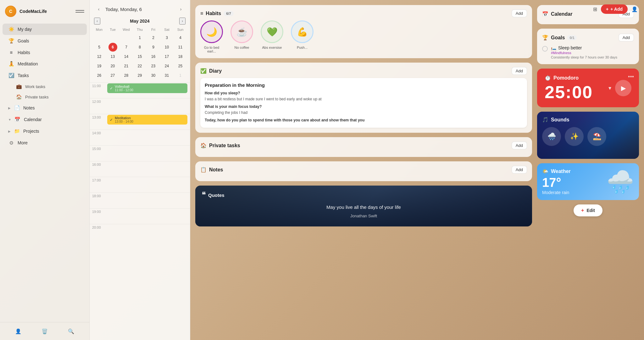 This screenshot has height=340, width=644. Describe the element at coordinates (548, 78) in the screenshot. I see `timer-icon: ⏱️` at that location.